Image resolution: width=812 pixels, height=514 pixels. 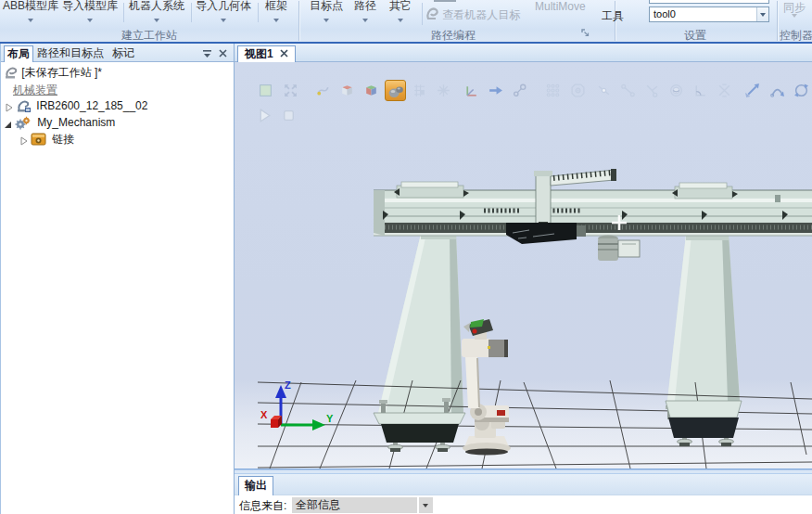 What do you see at coordinates (19, 54) in the screenshot?
I see `tab-layout: 布局` at bounding box center [19, 54].